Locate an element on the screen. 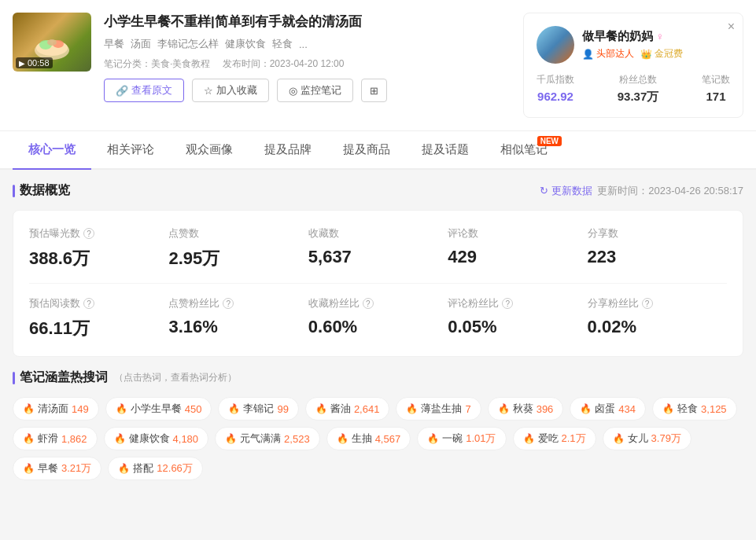 This screenshot has width=756, height=540. keyword-text: 卤蛋 is located at coordinates (605, 409).